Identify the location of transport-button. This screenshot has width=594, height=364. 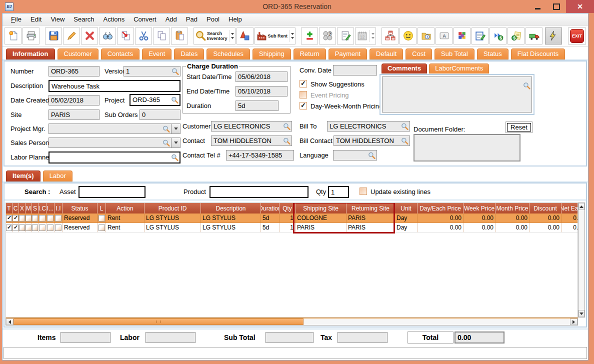
(534, 36).